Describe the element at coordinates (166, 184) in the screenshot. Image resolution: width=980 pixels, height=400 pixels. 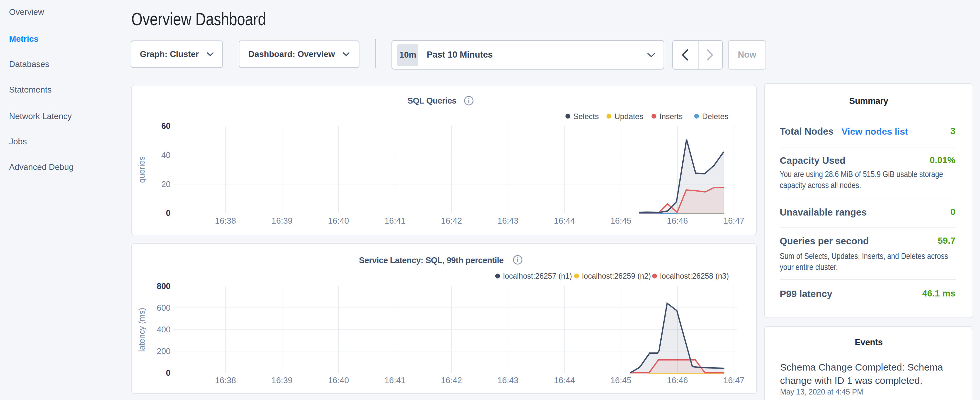
I see `svg-text: 20` at that location.